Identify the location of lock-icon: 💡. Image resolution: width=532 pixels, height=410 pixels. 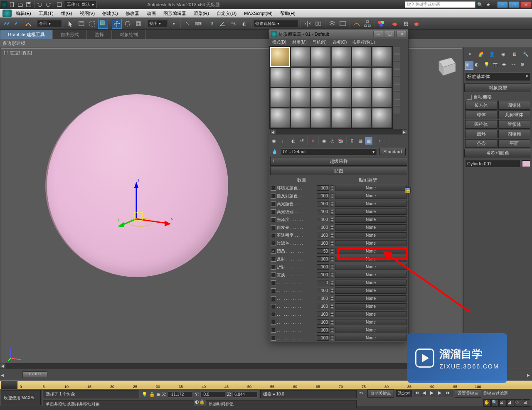
(145, 395).